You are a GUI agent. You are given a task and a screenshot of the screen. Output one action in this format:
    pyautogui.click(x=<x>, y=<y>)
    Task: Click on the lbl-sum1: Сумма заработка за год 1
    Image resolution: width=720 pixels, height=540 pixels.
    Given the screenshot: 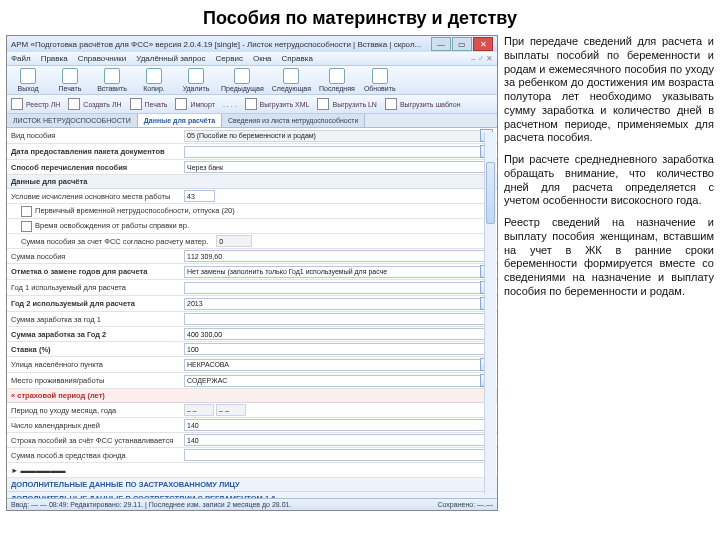 What is the action you would take?
    pyautogui.click(x=94, y=320)
    